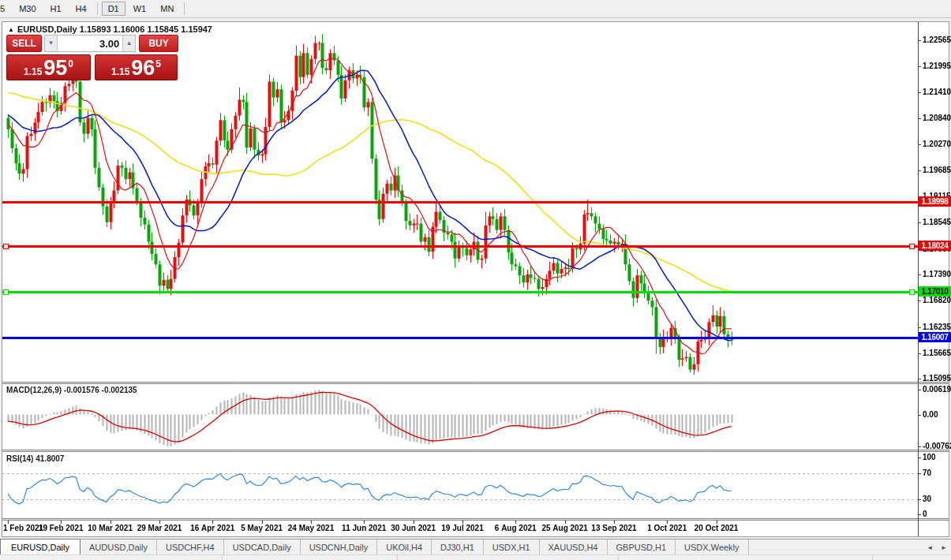 The image size is (951, 560). Describe the element at coordinates (56, 9) in the screenshot. I see `timeframe-button-h1: H1` at that location.